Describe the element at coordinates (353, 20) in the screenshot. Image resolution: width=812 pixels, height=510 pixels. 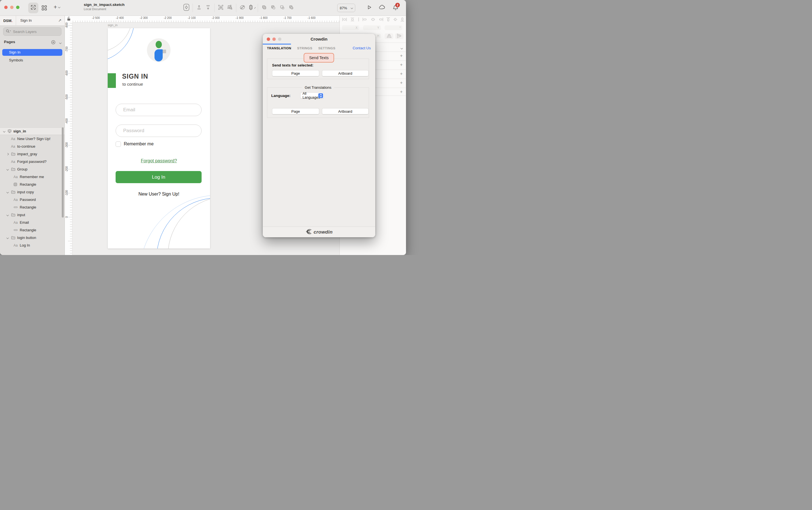
I see `distribute-vertically-icon` at that location.